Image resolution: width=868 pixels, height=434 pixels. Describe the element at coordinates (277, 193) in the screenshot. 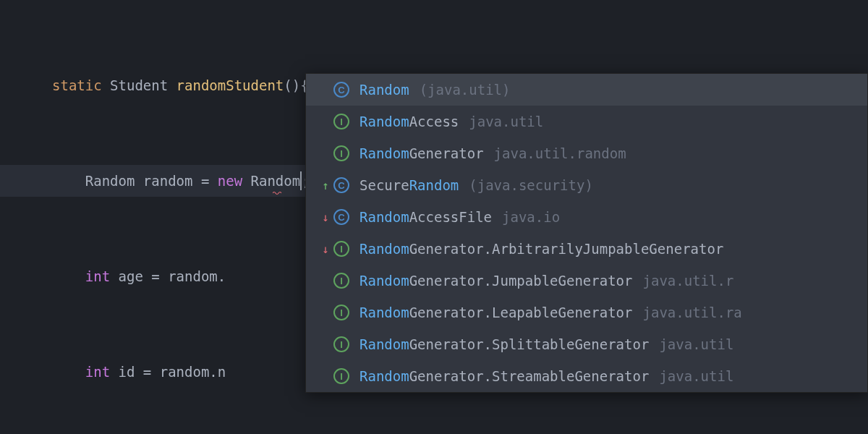

I see `error-squiggle-icon` at that location.